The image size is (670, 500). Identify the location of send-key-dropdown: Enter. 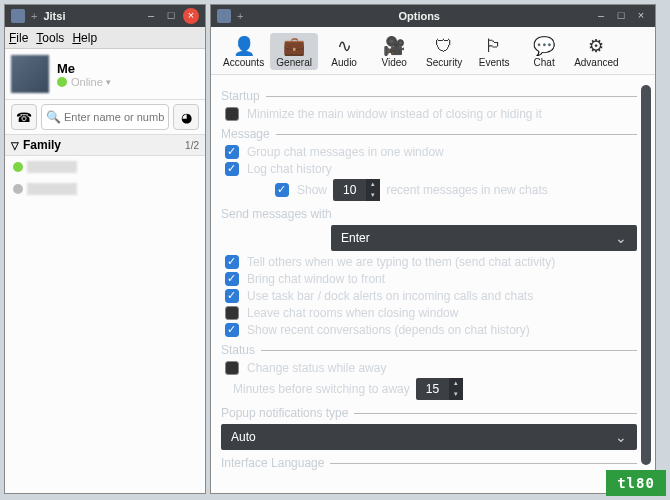
(484, 238).